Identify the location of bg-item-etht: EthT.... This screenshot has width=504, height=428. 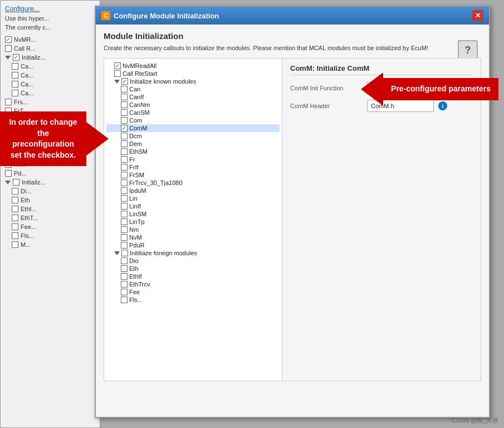
(50, 218).